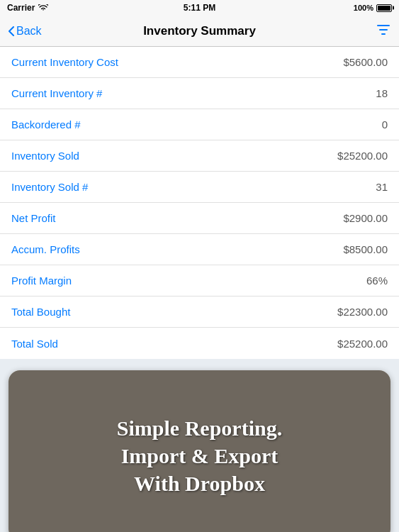  Describe the element at coordinates (26, 31) in the screenshot. I see `back-button: Back` at that location.